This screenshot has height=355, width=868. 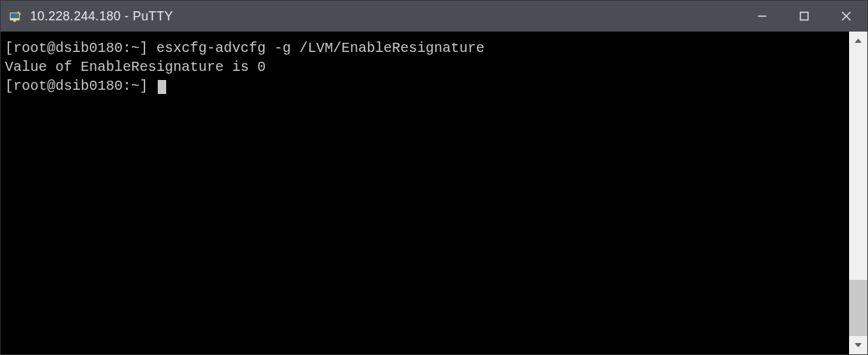 I want to click on chevron-up-icon, so click(x=858, y=41).